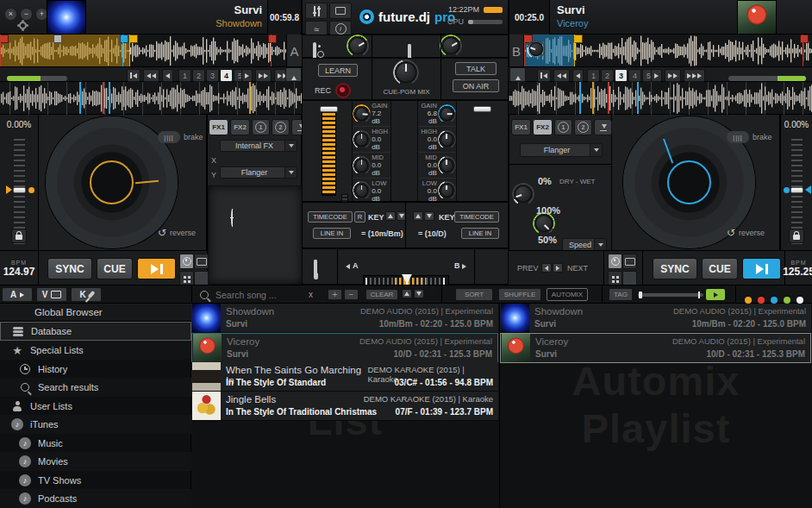 The width and height of the screenshot is (812, 508). I want to click on deck-a-cue-button: CUE, so click(115, 269).